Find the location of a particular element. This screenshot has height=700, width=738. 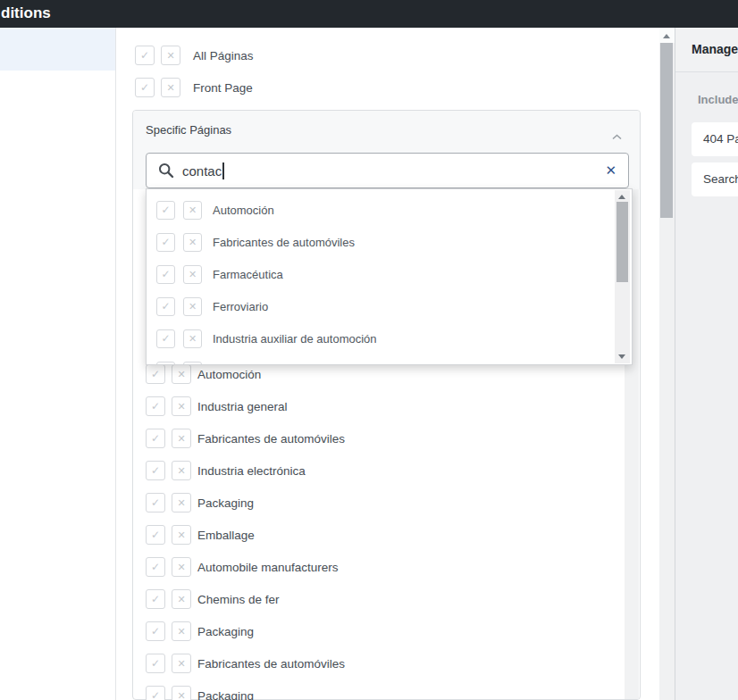

condition-label: Industria electrónica is located at coordinates (252, 471).